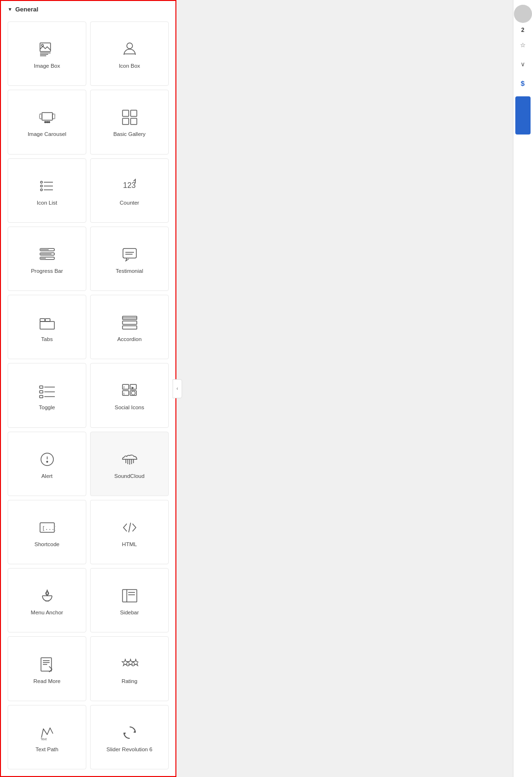 This screenshot has height=777, width=532. Describe the element at coordinates (130, 186) in the screenshot. I see `counter-icon: 123` at that location.